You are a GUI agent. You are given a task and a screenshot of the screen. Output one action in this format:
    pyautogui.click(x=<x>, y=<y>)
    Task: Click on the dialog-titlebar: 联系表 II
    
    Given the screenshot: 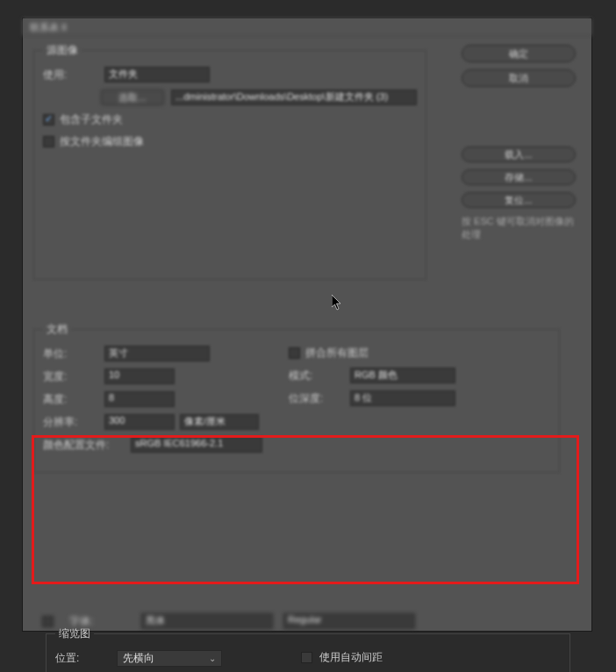 What is the action you would take?
    pyautogui.click(x=307, y=27)
    